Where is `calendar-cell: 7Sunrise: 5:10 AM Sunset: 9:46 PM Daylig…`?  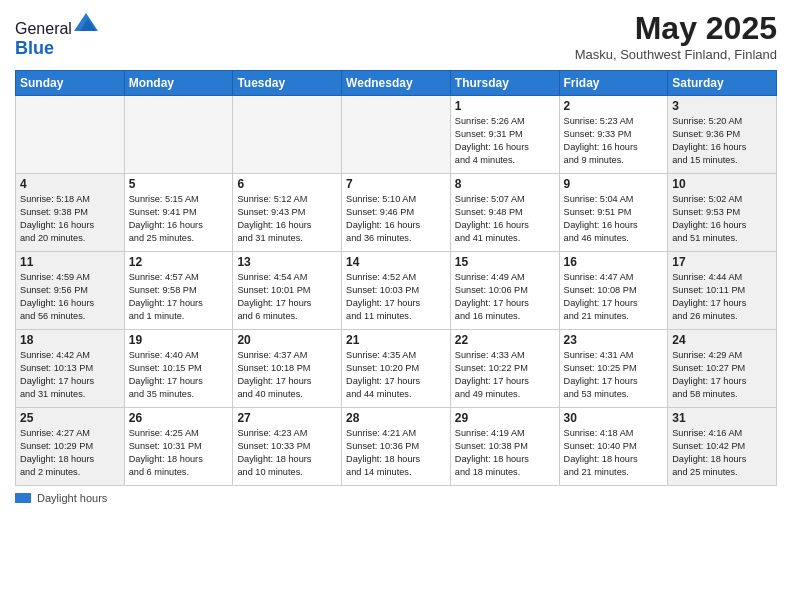
calendar-cell: 7Sunrise: 5:10 AM Sunset: 9:46 PM Daylig… is located at coordinates (396, 213).